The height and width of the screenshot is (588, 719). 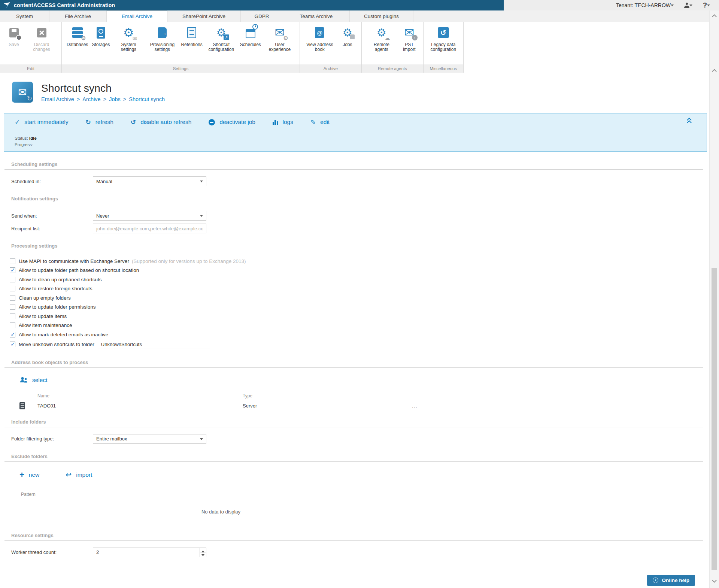 I want to click on user-experience-button: ✉⚙ User experience, so click(x=280, y=37).